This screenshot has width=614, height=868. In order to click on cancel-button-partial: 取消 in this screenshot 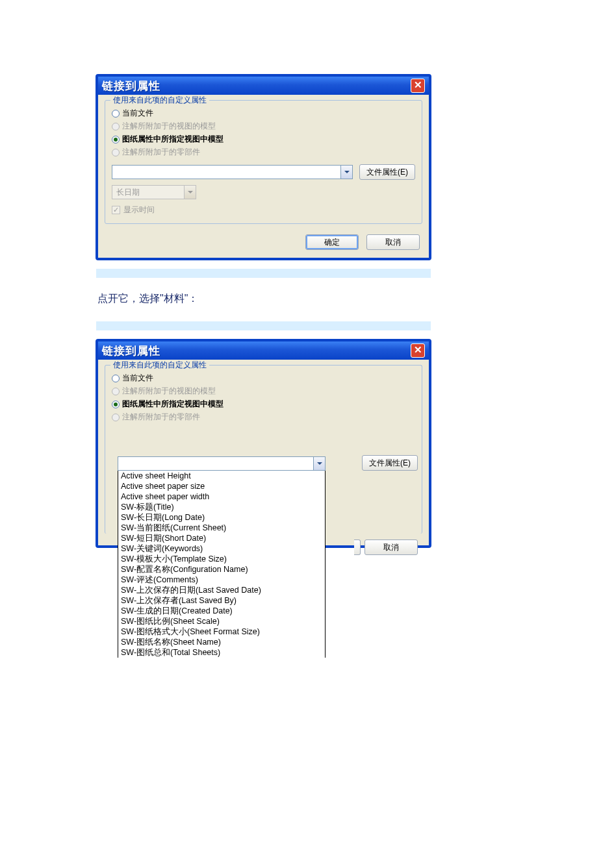, I will do `click(386, 547)`.